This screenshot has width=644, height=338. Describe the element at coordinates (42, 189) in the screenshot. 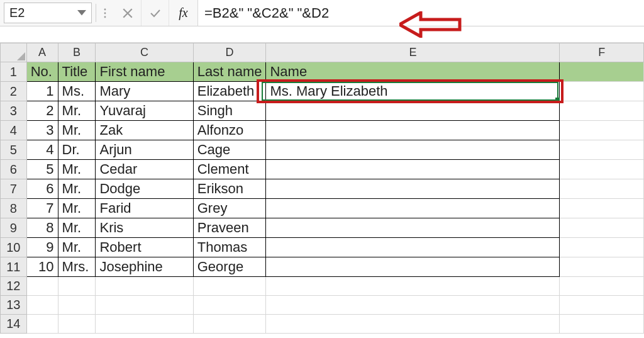

I see `cell-A7: 6` at that location.